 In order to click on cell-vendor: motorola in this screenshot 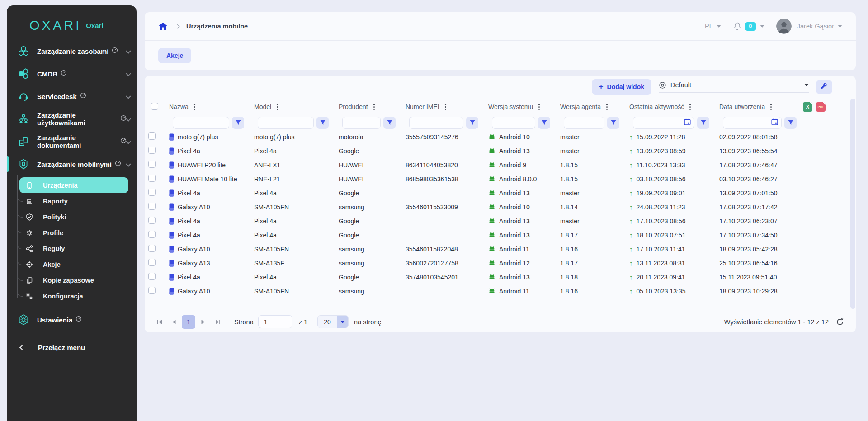, I will do `click(368, 137)`.